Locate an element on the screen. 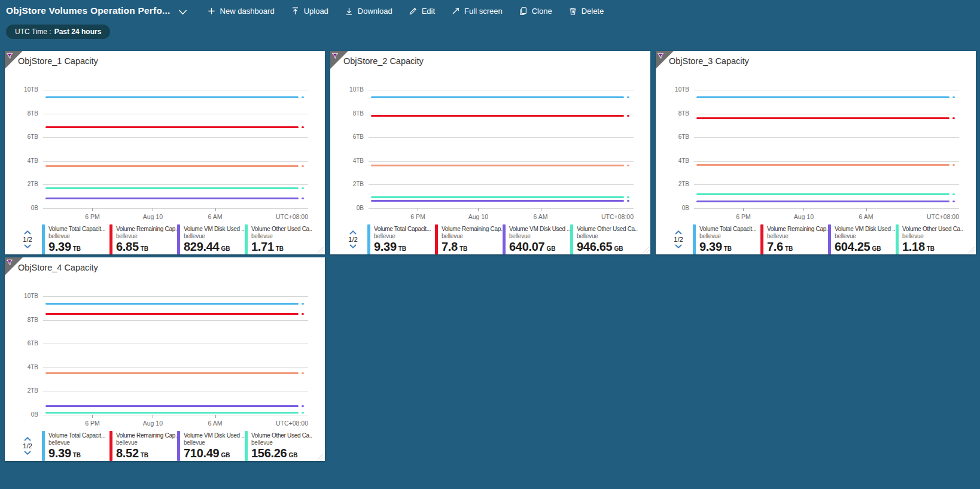 The width and height of the screenshot is (980, 489). y-axis-label: 8TB is located at coordinates (347, 114).